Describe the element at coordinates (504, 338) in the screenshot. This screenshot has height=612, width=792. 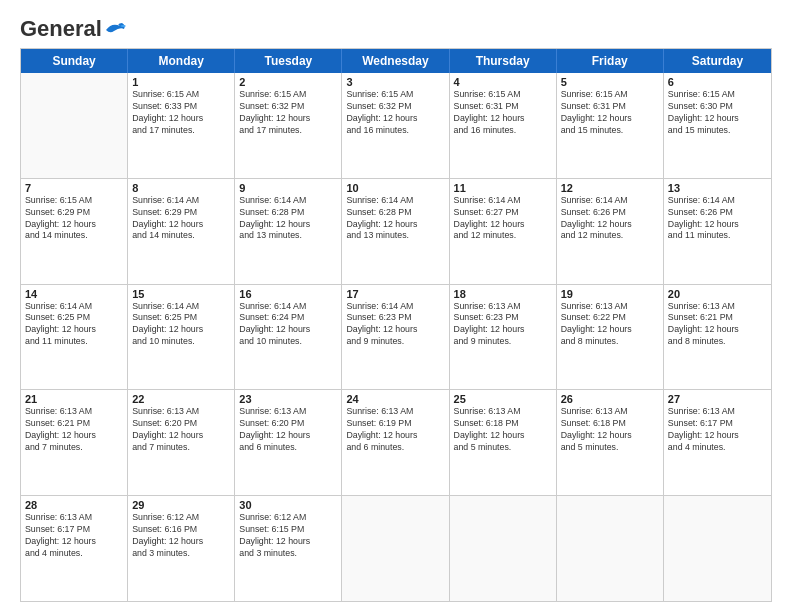
I see `cal-day-18: 18Sunrise: 6:13 AM Sunset: 6:23 PM Dayli…` at that location.